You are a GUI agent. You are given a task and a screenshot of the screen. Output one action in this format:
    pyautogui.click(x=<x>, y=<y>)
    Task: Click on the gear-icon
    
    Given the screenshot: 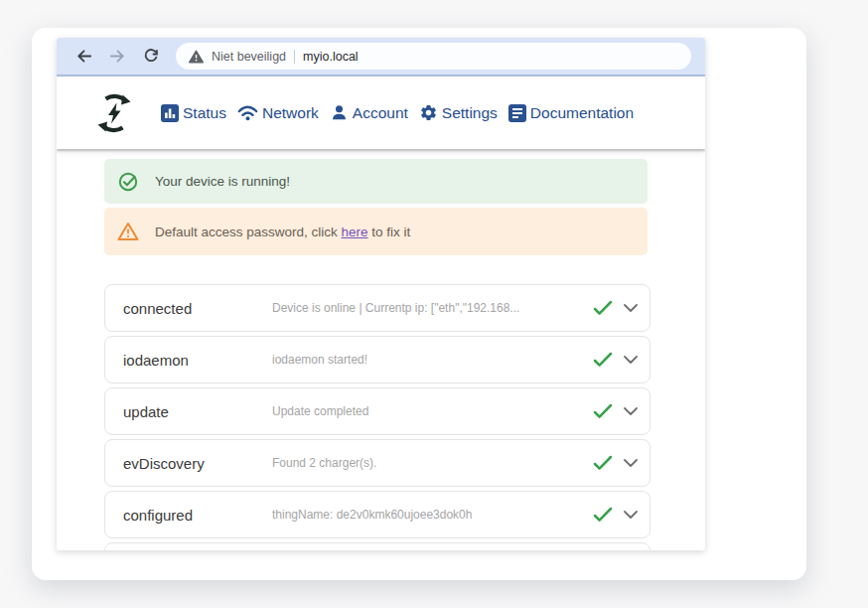 What is the action you would take?
    pyautogui.click(x=429, y=113)
    